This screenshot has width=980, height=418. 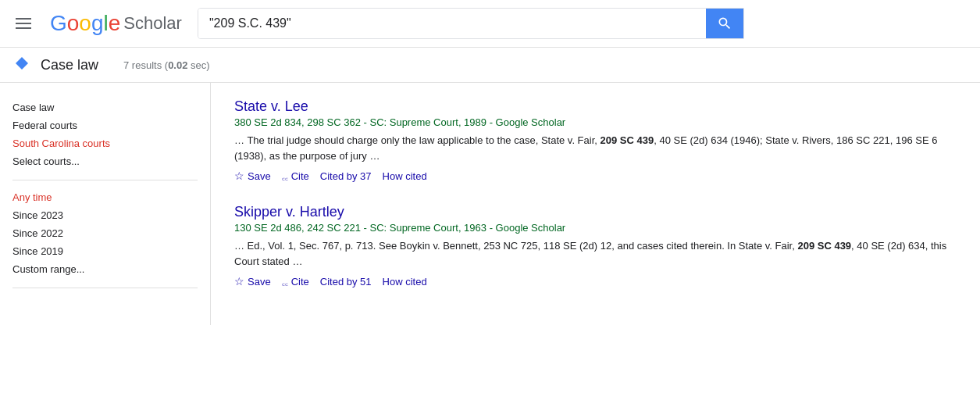 What do you see at coordinates (490, 66) in the screenshot?
I see `subheader: Case law 7 results (0.02 sec)` at bounding box center [490, 66].